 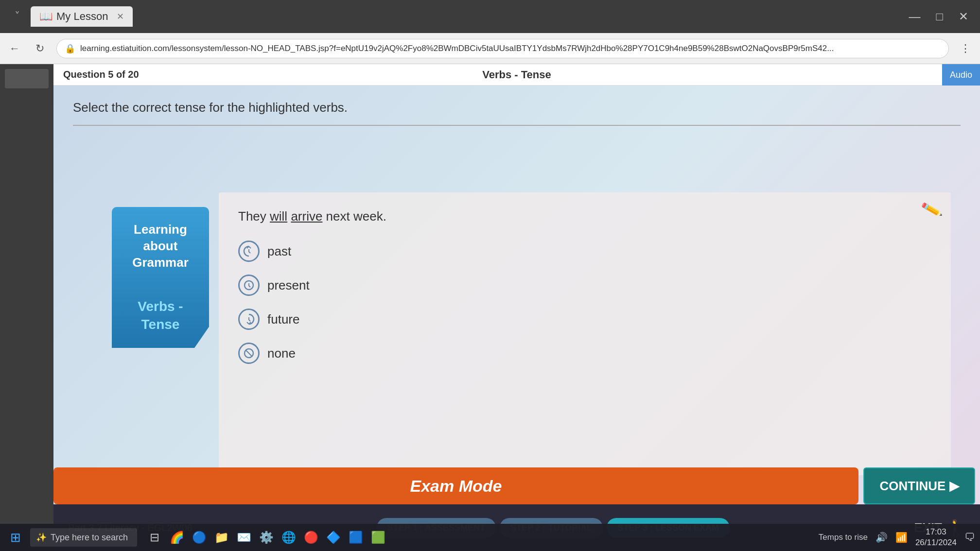 What do you see at coordinates (456, 486) in the screenshot?
I see `exam-mode-bar: Exam Mode` at bounding box center [456, 486].